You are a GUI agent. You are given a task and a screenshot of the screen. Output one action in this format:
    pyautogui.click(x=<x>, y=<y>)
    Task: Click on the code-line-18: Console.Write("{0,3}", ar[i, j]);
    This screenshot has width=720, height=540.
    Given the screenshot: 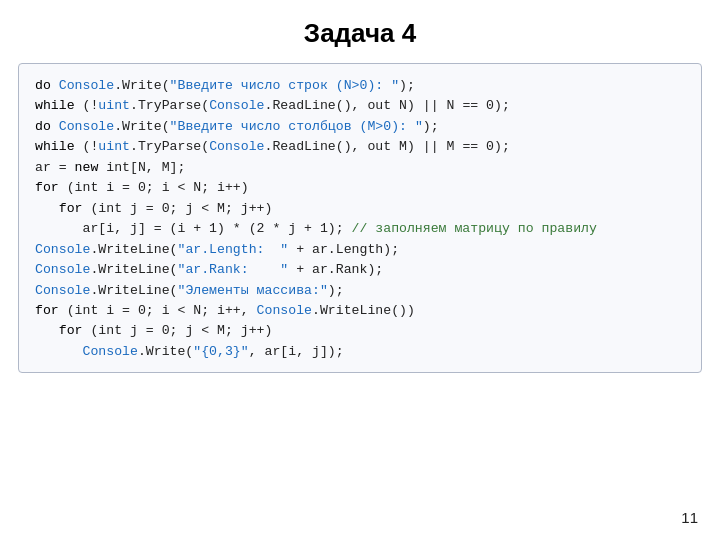 What is the action you would take?
    pyautogui.click(x=360, y=352)
    